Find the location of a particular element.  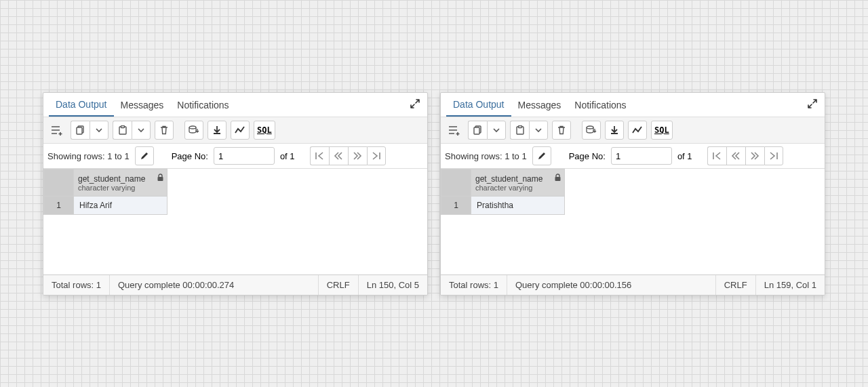

table-row: 1 Hifza Arif is located at coordinates (106, 206).